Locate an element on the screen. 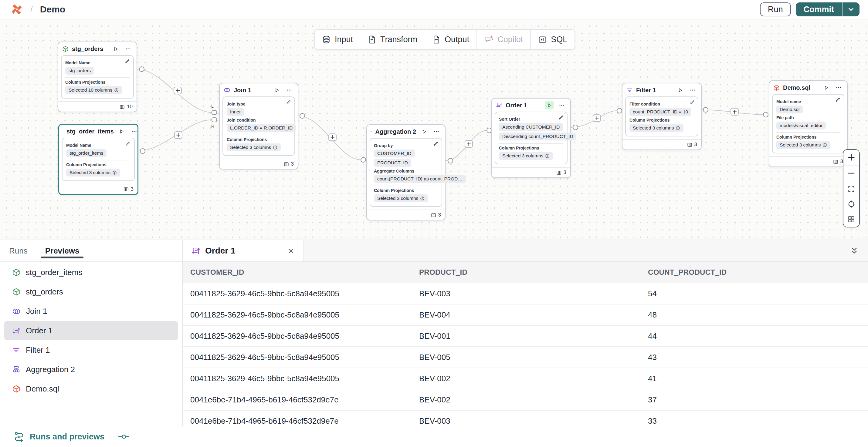 The width and height of the screenshot is (868, 447). node-config-card: Join type Inner Join condition L.ORDER_I… is located at coordinates (259, 126).